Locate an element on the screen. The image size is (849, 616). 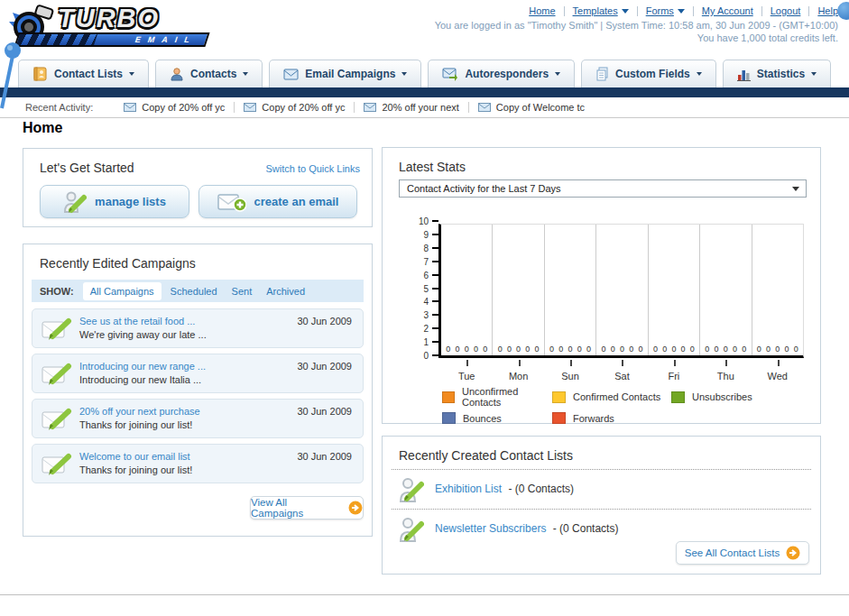
filter-scheduled: Scheduled is located at coordinates (194, 291).